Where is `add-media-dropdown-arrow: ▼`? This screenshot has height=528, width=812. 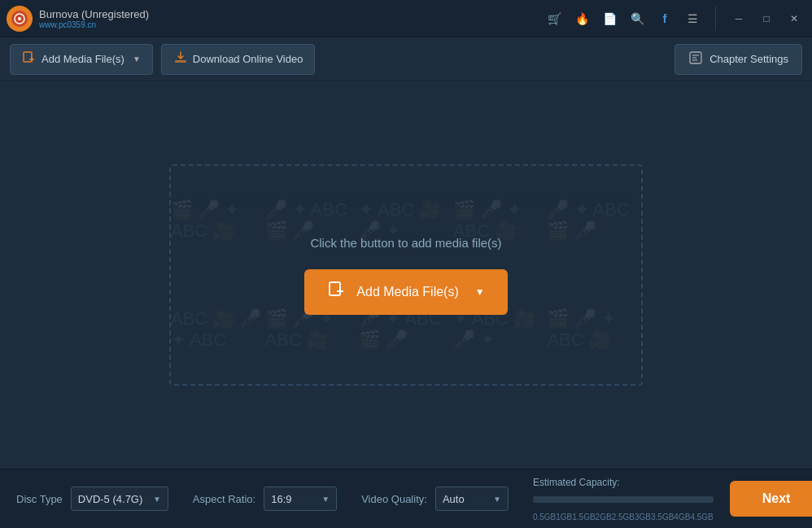 add-media-dropdown-arrow: ▼ is located at coordinates (137, 59).